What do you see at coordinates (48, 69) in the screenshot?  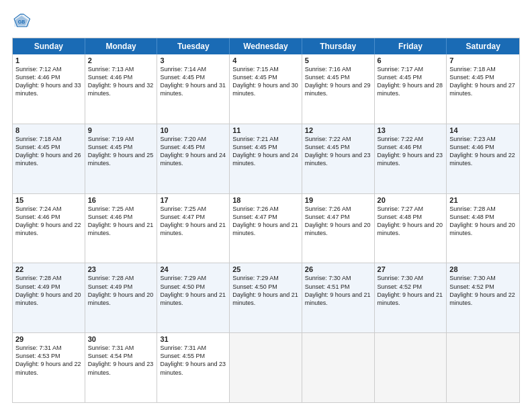 I see `sunrise-text: Sunrise: 7:12 AM` at bounding box center [48, 69].